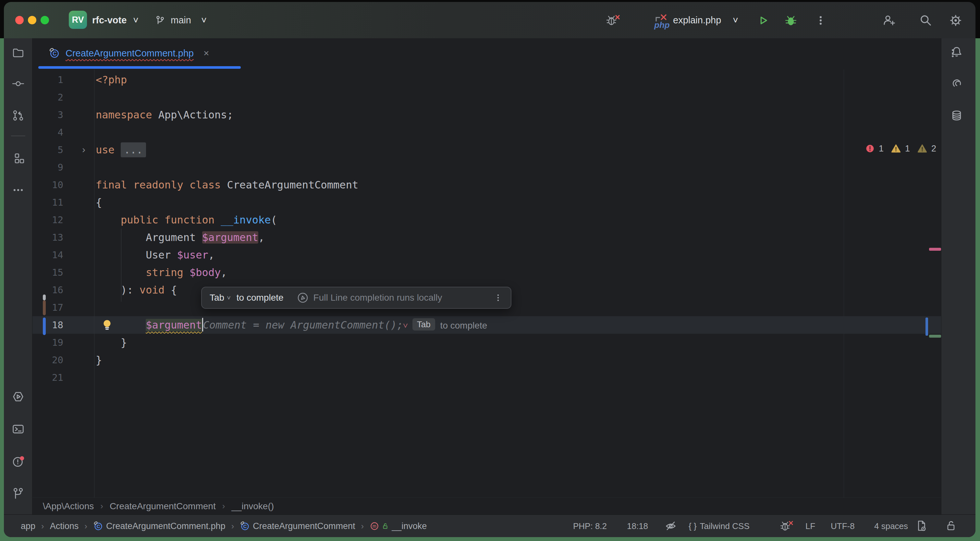 This screenshot has width=980, height=541. I want to click on gutter-line-number: 12, so click(51, 220).